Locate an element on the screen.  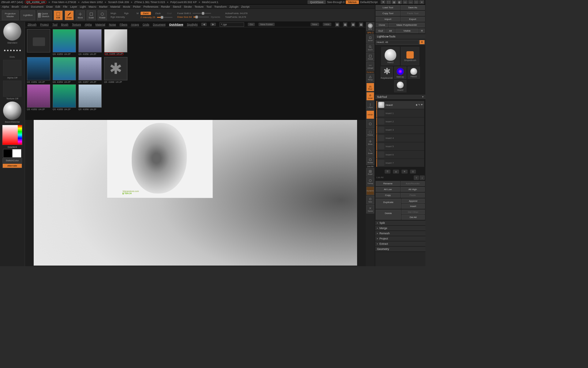
stroke-dots is located at coordinates (12, 50).